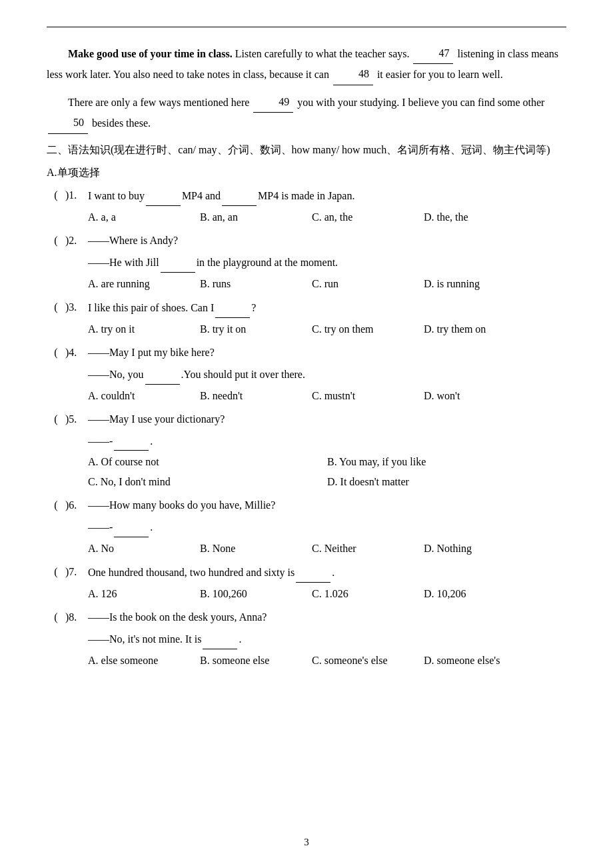  What do you see at coordinates (306, 113) in the screenshot?
I see `paragraph-2: There are only a few ways mentioned here…` at bounding box center [306, 113].